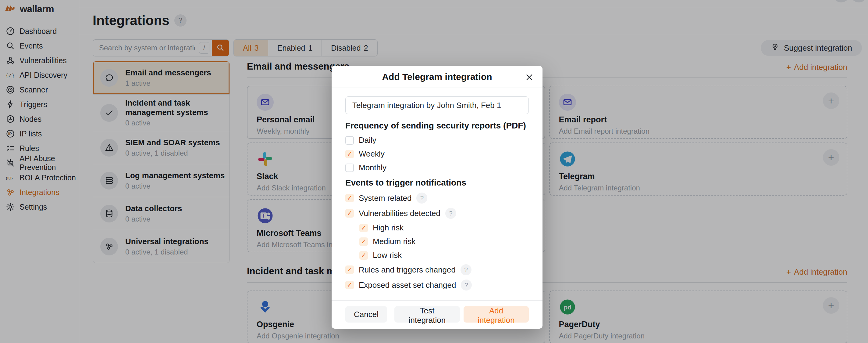 The height and width of the screenshot is (343, 868). I want to click on event-options: ✓System related?✓Vulnerabilities detecte…, so click(437, 241).